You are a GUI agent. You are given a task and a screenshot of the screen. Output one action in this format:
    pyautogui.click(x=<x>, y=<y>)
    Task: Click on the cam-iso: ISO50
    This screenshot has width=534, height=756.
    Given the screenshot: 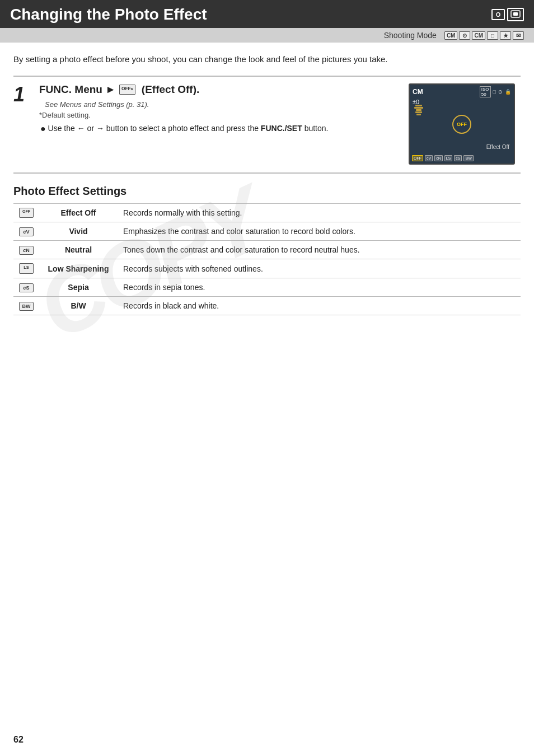 What is the action you would take?
    pyautogui.click(x=485, y=92)
    